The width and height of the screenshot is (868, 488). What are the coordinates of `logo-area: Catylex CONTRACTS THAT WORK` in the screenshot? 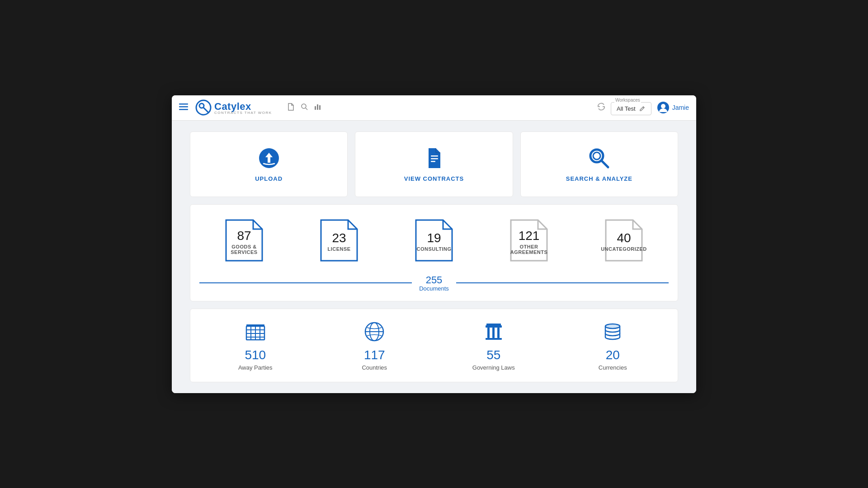 It's located at (234, 108).